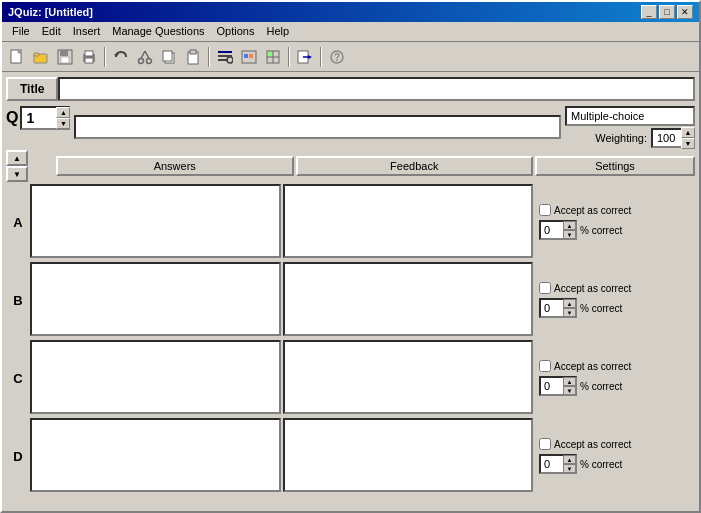 The height and width of the screenshot is (513, 701). I want to click on accept-checkbox-c, so click(545, 366).